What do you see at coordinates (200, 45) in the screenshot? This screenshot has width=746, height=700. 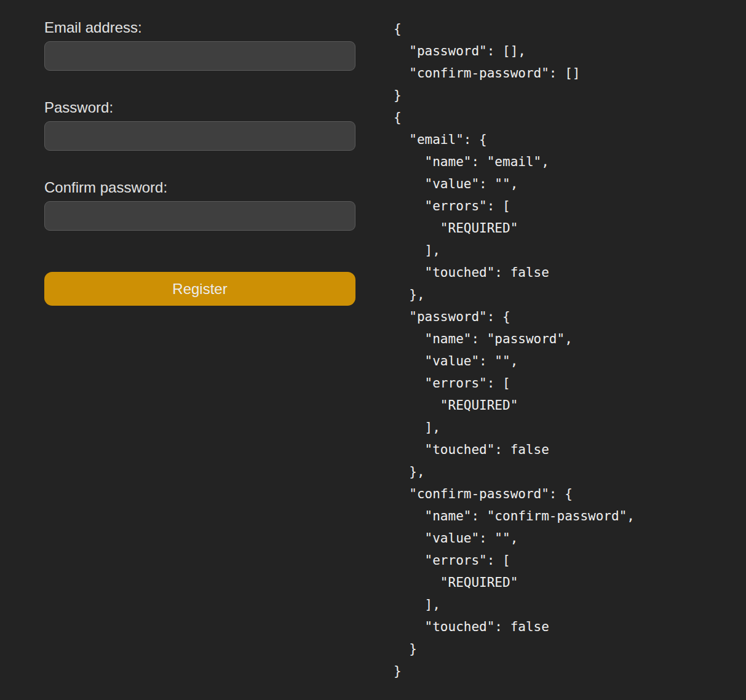 I see `email-field-group: Email address:` at bounding box center [200, 45].